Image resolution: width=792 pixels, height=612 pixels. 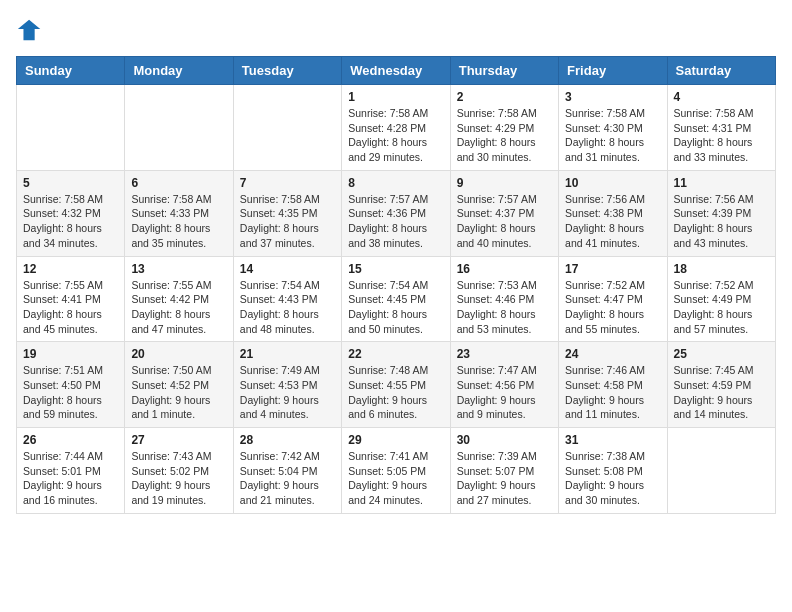 What do you see at coordinates (70, 440) in the screenshot?
I see `day-number: 26` at bounding box center [70, 440].